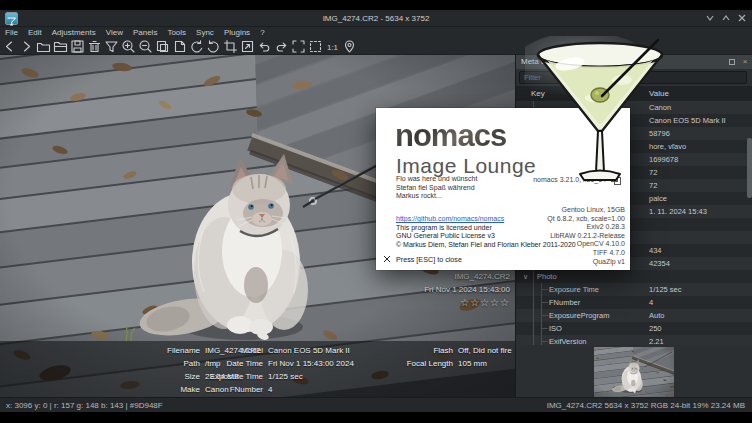 The height and width of the screenshot is (423, 752). What do you see at coordinates (176, 32) in the screenshot?
I see `menu-item-tools: Tools` at bounding box center [176, 32].